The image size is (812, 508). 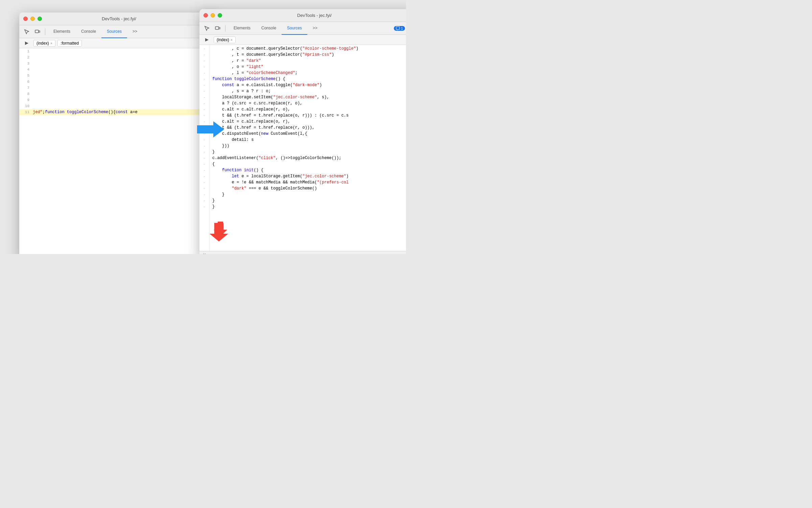 What do you see at coordinates (303, 148) in the screenshot?
I see `code-container-2: - - - - - - - - - - - - - - -` at bounding box center [303, 148].